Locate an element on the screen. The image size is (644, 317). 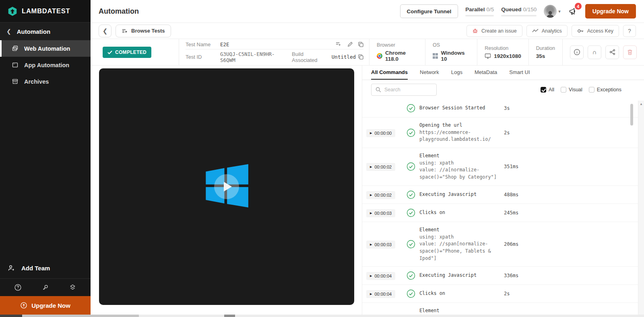
filter-row: All Visual Exceptions is located at coordinates (503, 90).